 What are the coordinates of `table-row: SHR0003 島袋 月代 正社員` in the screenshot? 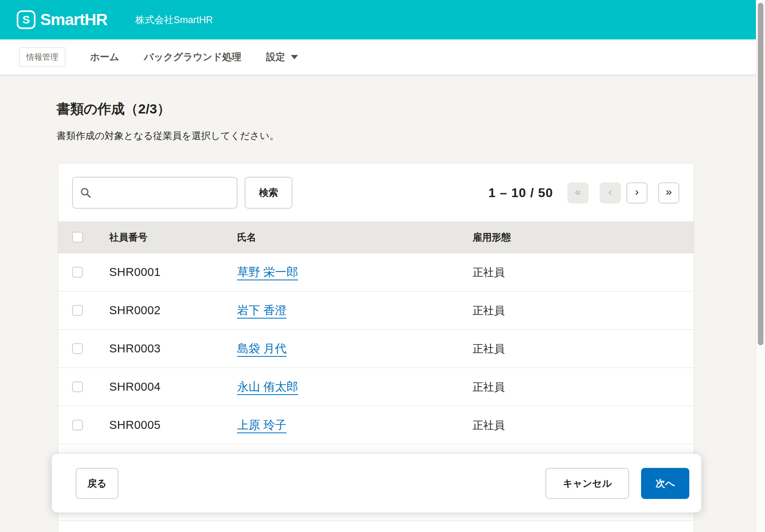 It's located at (376, 349).